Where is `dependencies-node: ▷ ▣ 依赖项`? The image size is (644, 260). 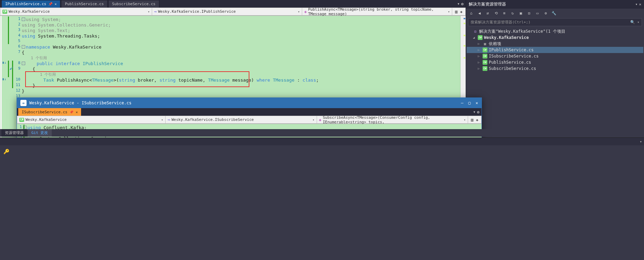
dependencies-node: ▷ ▣ 依赖项 is located at coordinates (555, 44).